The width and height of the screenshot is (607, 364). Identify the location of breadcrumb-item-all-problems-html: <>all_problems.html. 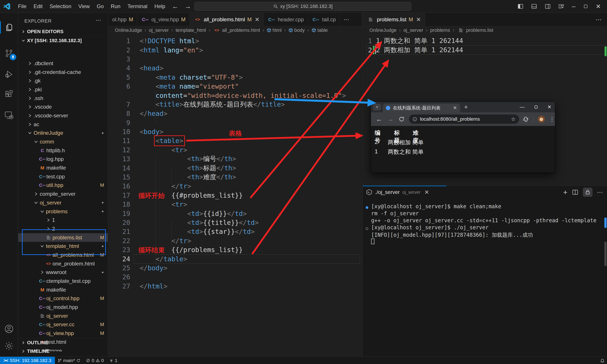
(236, 30).